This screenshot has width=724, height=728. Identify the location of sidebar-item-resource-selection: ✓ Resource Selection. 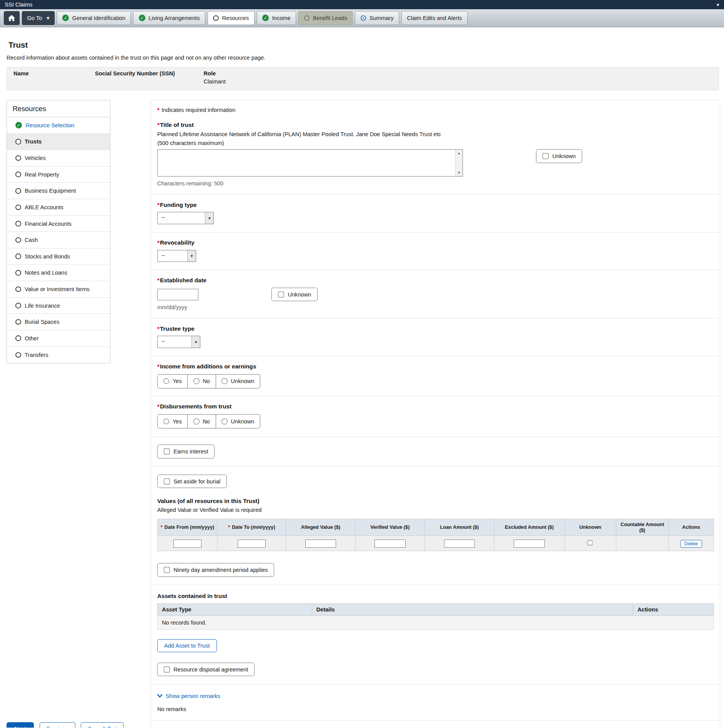
(58, 125).